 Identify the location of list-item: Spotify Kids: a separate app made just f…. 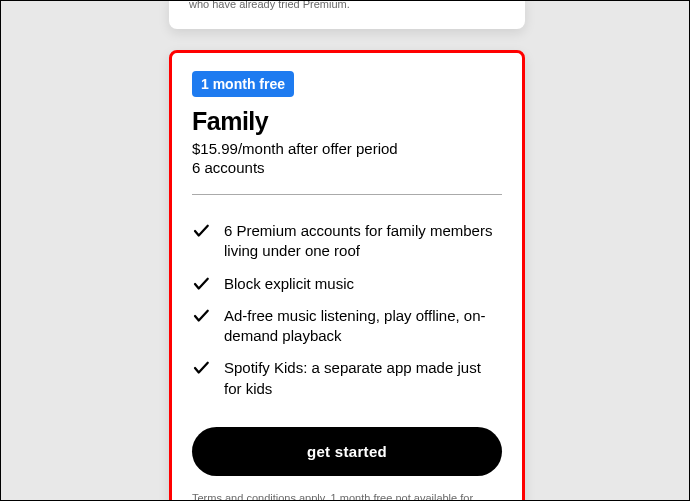
(347, 378).